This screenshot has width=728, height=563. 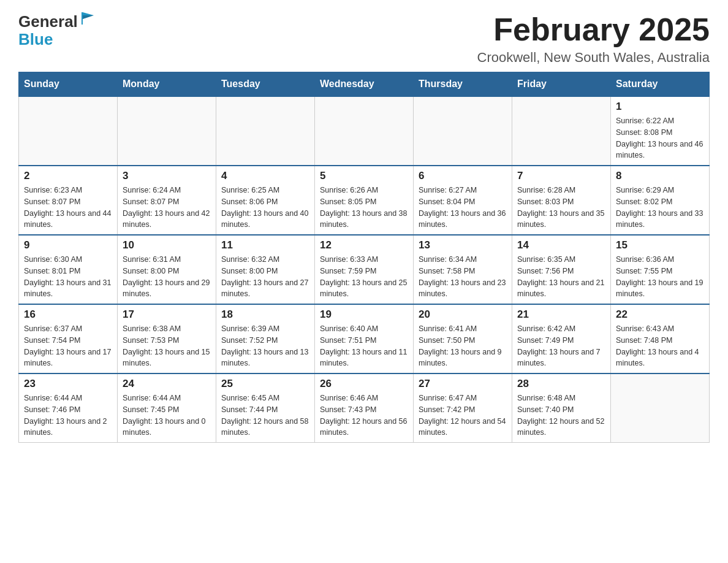 What do you see at coordinates (561, 277) in the screenshot?
I see `day-info: Sunrise: 6:35 AM Sunset: 7:56 PM Dayligh…` at bounding box center [561, 277].